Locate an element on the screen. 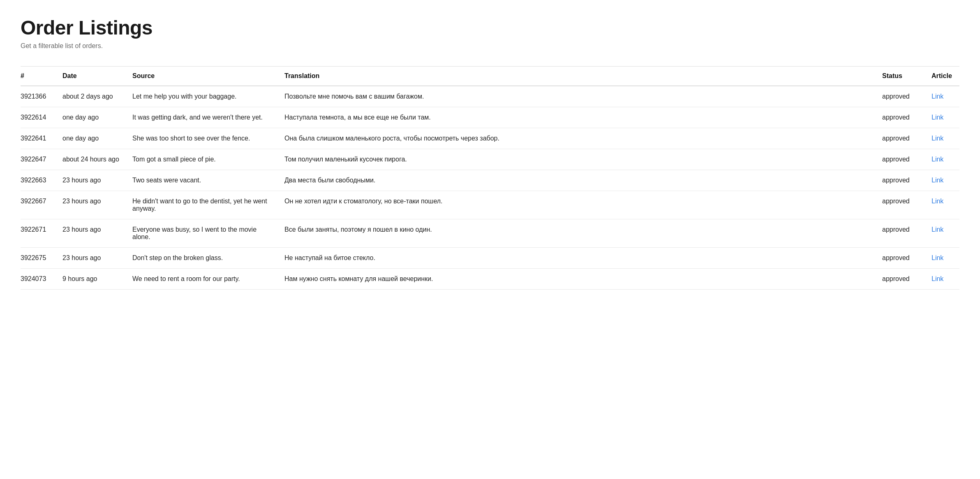 The image size is (980, 479). table-row: 392266723 hours agoHe didn't want to go … is located at coordinates (490, 205).